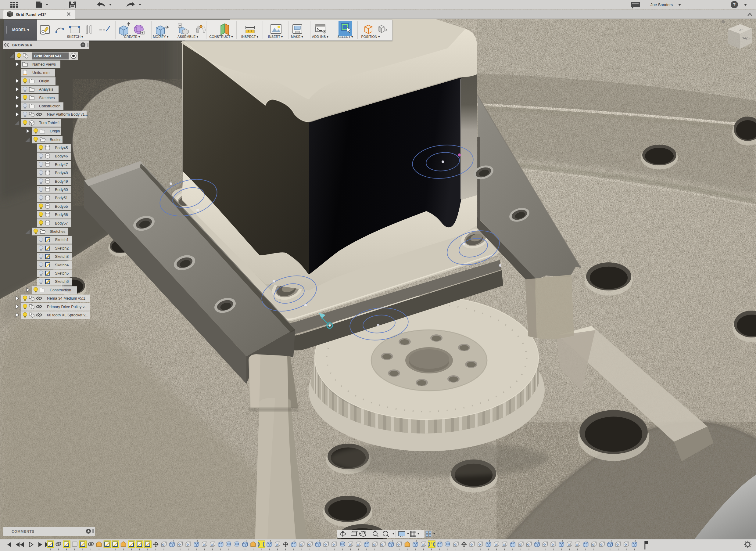 This screenshot has width=756, height=551. I want to click on svg-text: Body47, so click(61, 165).